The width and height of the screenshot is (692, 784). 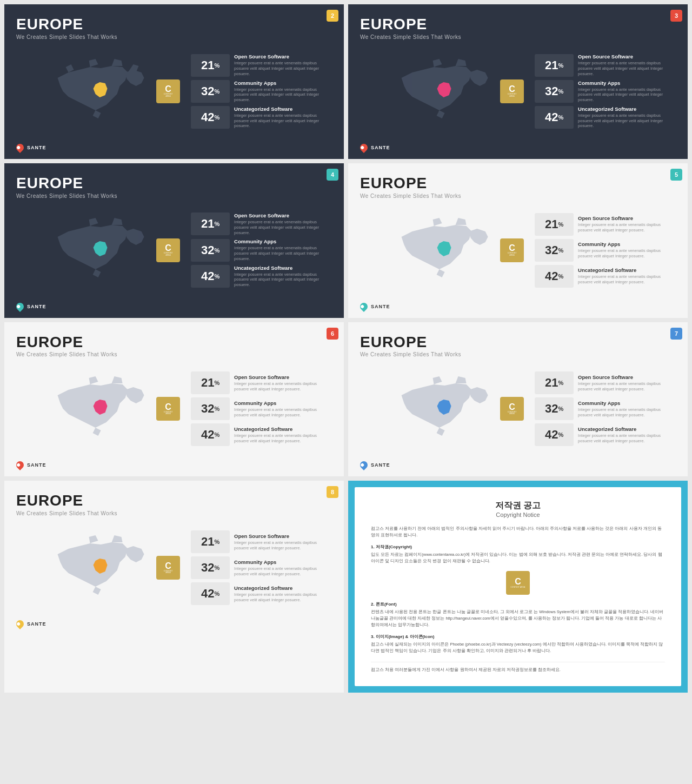 I want to click on slide-subtitle-4: We Creates Simple Slides That Works, so click(x=518, y=196).